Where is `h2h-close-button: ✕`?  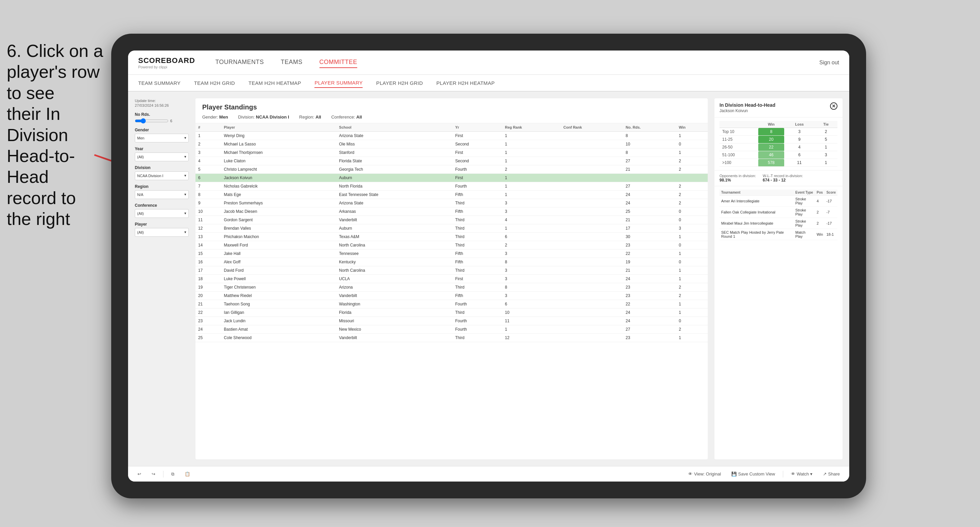 h2h-close-button: ✕ is located at coordinates (834, 106).